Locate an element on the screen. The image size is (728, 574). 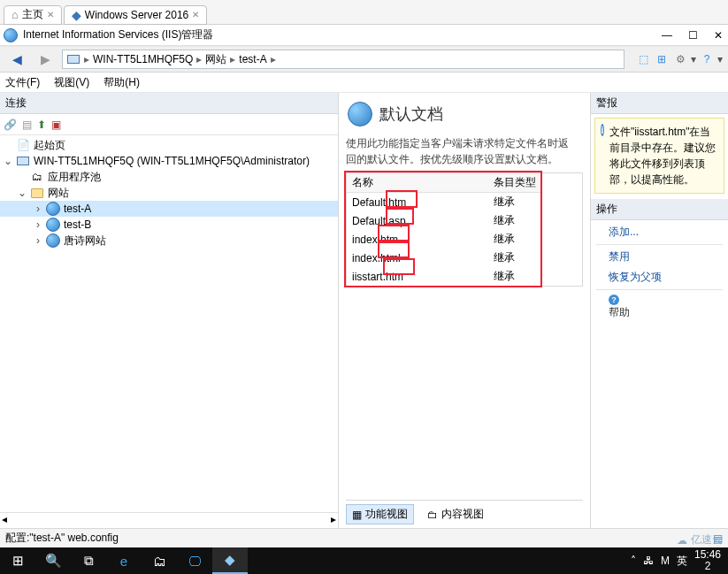
action-add: 添加... is located at coordinates (660, 232).